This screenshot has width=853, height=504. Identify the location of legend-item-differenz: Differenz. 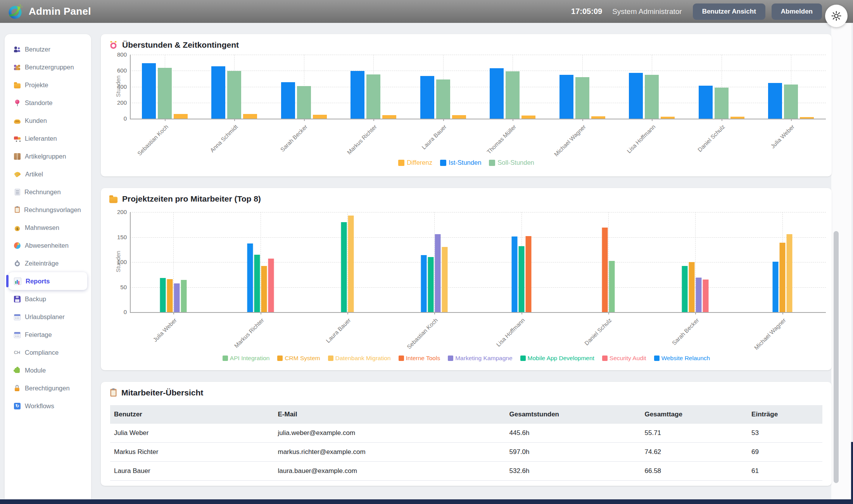
(415, 163).